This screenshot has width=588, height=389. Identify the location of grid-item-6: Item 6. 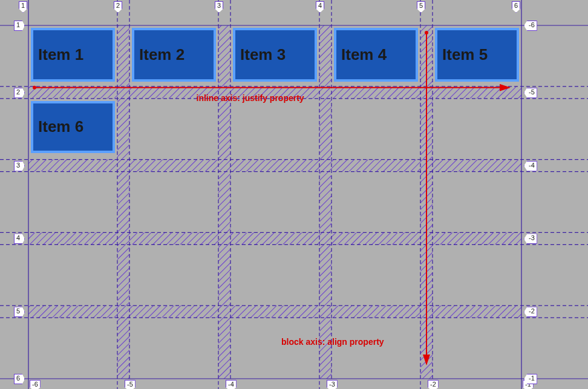
(73, 127).